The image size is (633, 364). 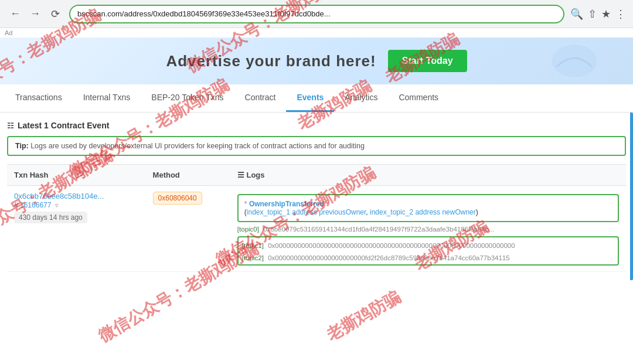 I want to click on topic2-label: [topic2], so click(x=253, y=258).